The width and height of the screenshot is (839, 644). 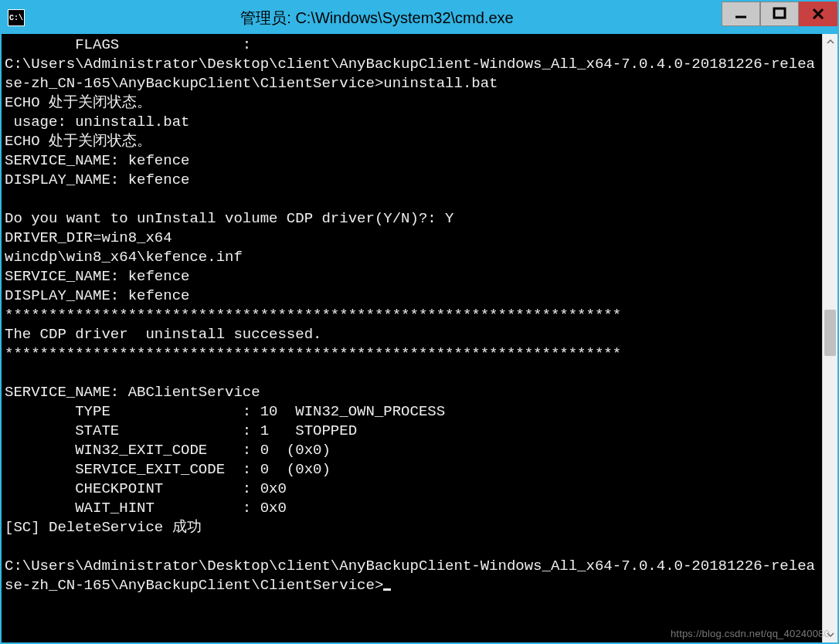 What do you see at coordinates (831, 42) in the screenshot?
I see `chevron-up-icon` at bounding box center [831, 42].